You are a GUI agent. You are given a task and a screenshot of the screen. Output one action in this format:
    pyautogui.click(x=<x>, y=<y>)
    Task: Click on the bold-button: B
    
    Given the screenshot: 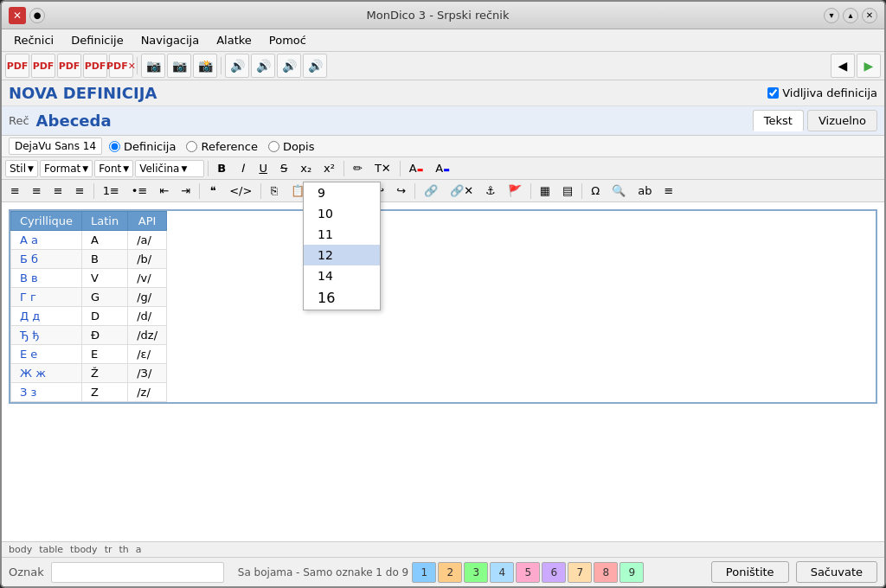 What is the action you would take?
    pyautogui.click(x=222, y=168)
    